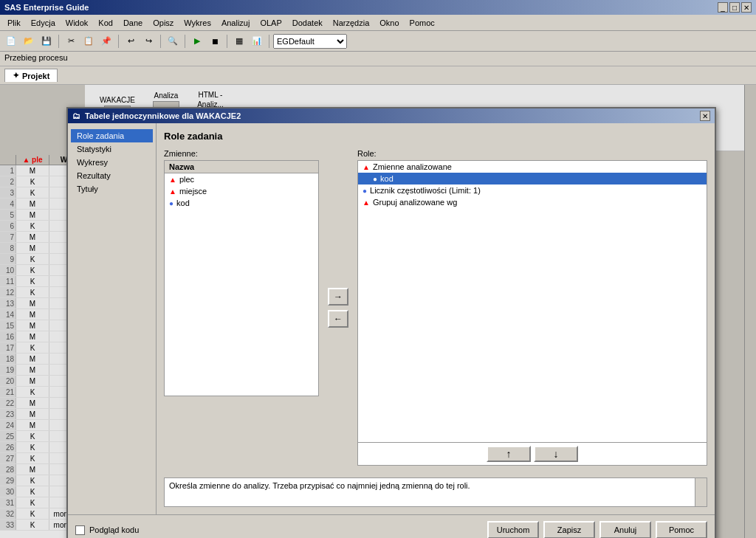 The image size is (756, 538). Describe the element at coordinates (320, 486) in the screenshot. I see `description-text: Określa zmienne do analizy. Trzeba przyp…` at that location.